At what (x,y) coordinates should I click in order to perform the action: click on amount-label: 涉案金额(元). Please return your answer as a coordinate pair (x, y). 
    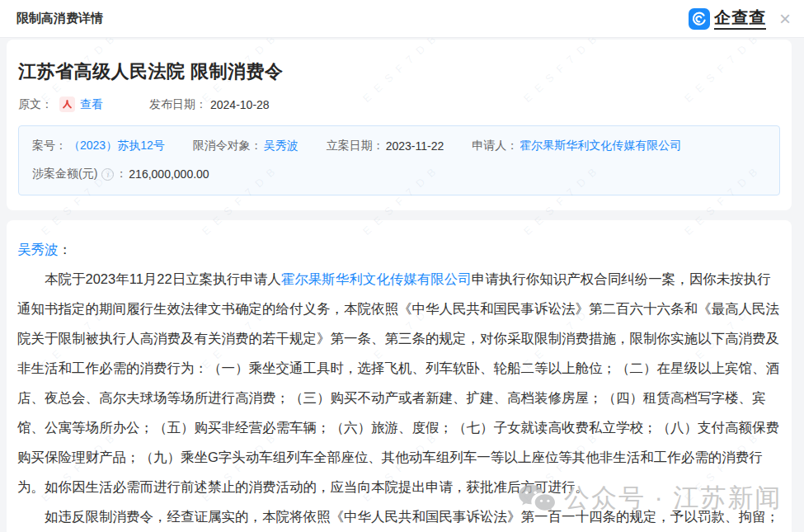
    Looking at the image, I should click on (64, 174).